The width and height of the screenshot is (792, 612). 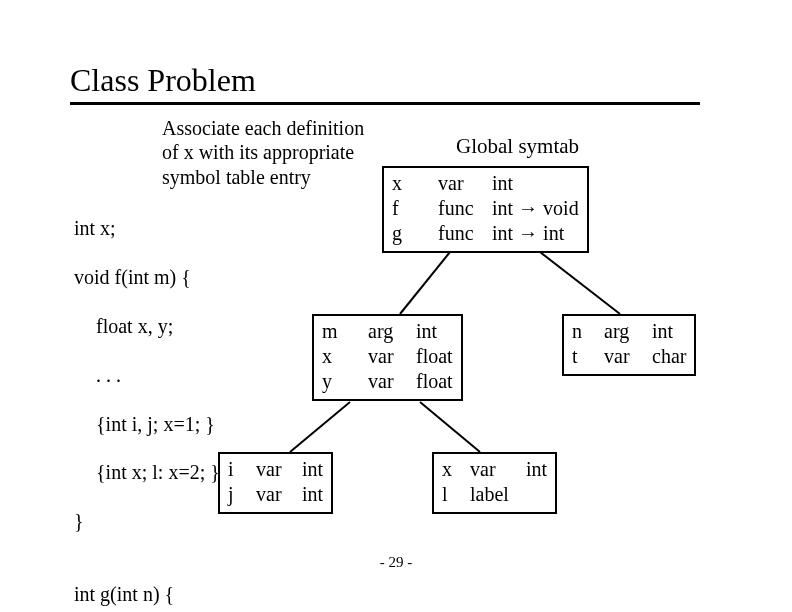 I want to click on code-line: int g(int n) {, so click(x=147, y=594).